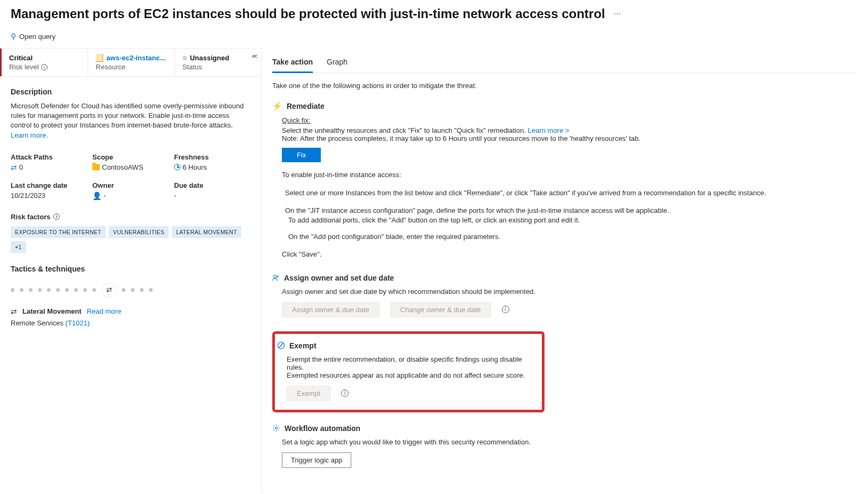  Describe the element at coordinates (441, 309) in the screenshot. I see `change-owner-button: Change owner & due date` at that location.